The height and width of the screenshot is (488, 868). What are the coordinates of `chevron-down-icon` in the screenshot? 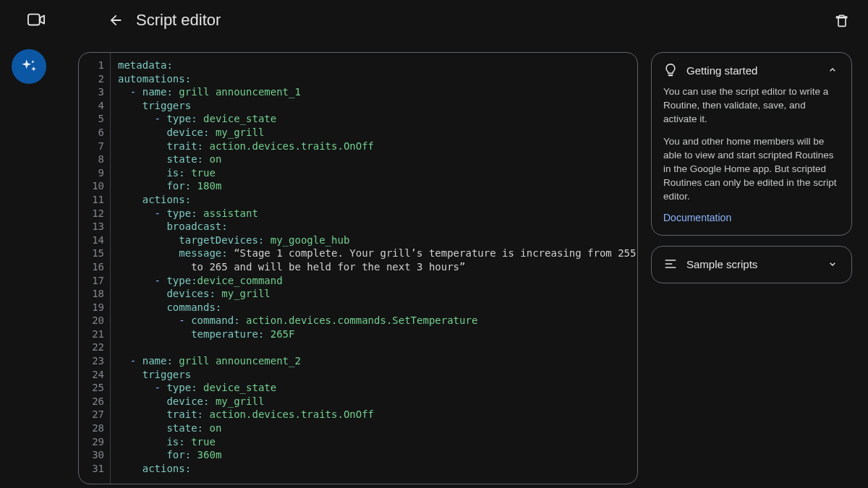 It's located at (833, 264).